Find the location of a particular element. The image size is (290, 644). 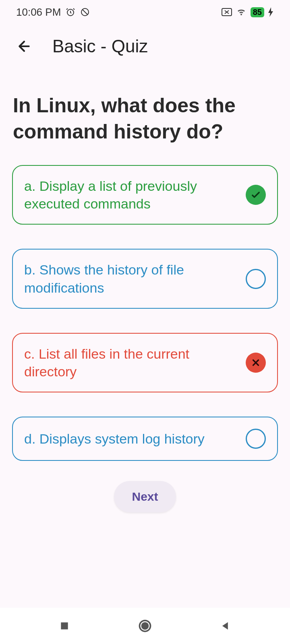

option-label: c. List all files in the current directo… is located at coordinates (132, 363).